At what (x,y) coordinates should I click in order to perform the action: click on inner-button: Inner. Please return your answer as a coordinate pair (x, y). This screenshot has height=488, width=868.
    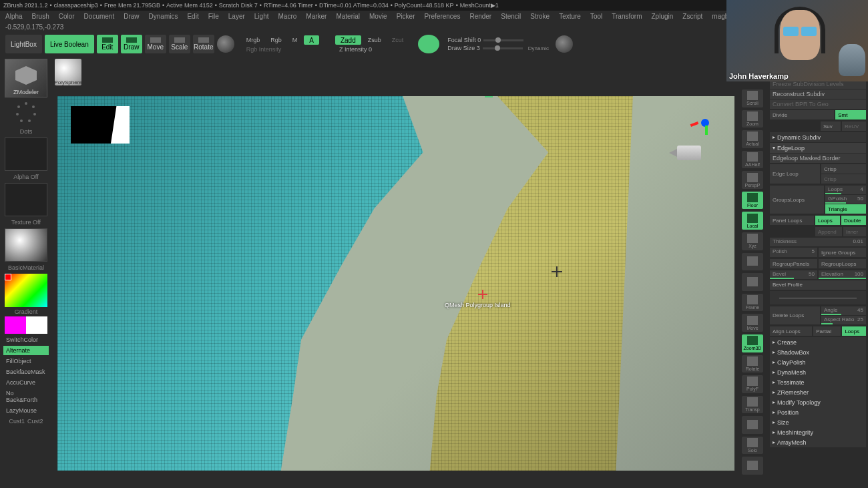
    Looking at the image, I should click on (855, 232).